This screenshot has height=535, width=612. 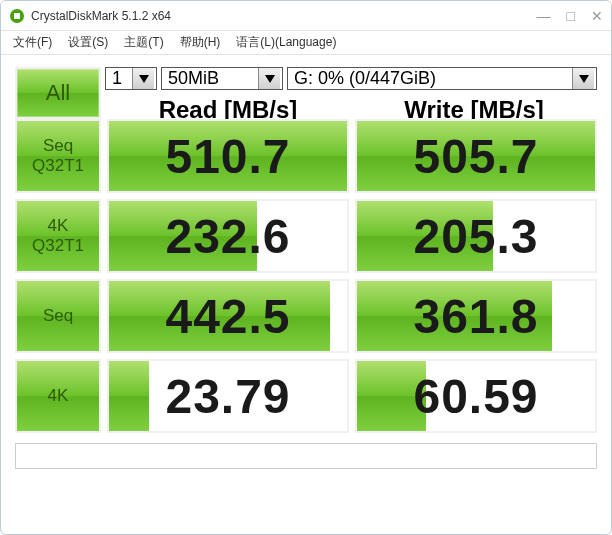 I want to click on test-button-2: Seq, so click(x=58, y=316).